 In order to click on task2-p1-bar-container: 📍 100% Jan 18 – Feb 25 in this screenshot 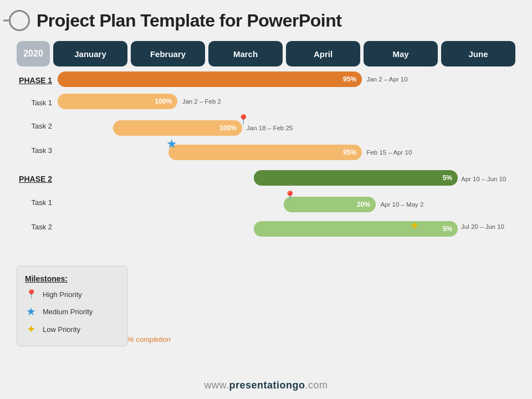, I will do `click(288, 126)`.